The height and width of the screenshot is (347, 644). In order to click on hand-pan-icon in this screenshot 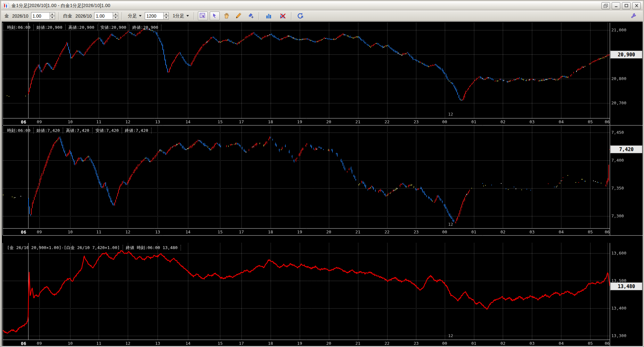, I will do `click(227, 16)`.